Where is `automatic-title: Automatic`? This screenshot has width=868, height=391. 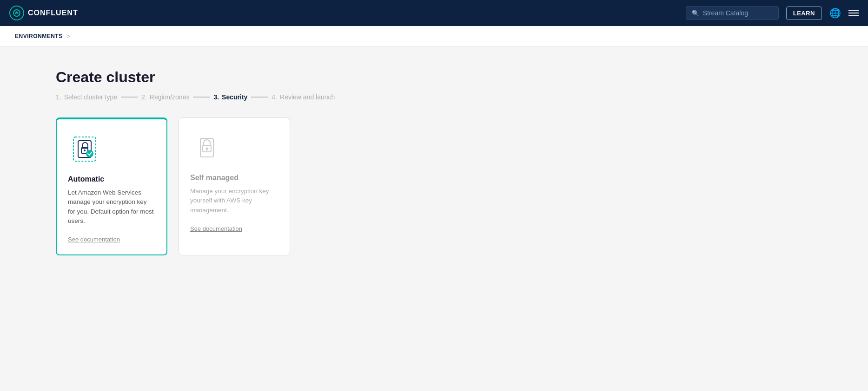
automatic-title: Automatic is located at coordinates (112, 179).